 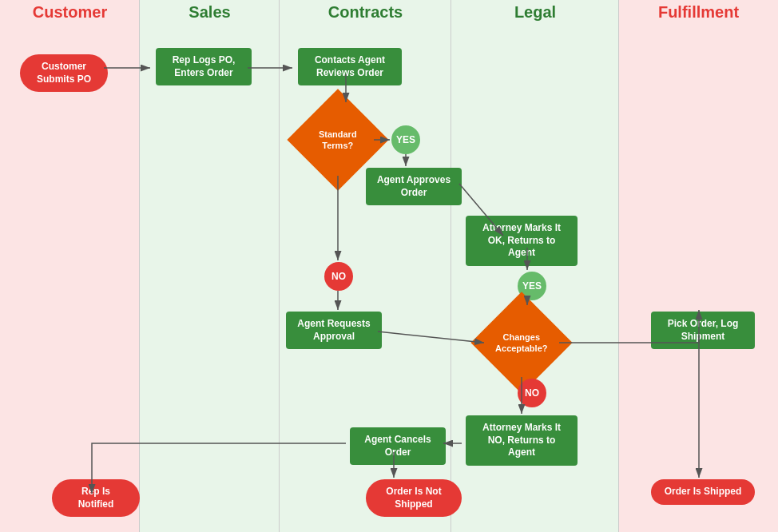 What do you see at coordinates (703, 331) in the screenshot?
I see `node-pick-order: Pick Order, Log Shipment` at bounding box center [703, 331].